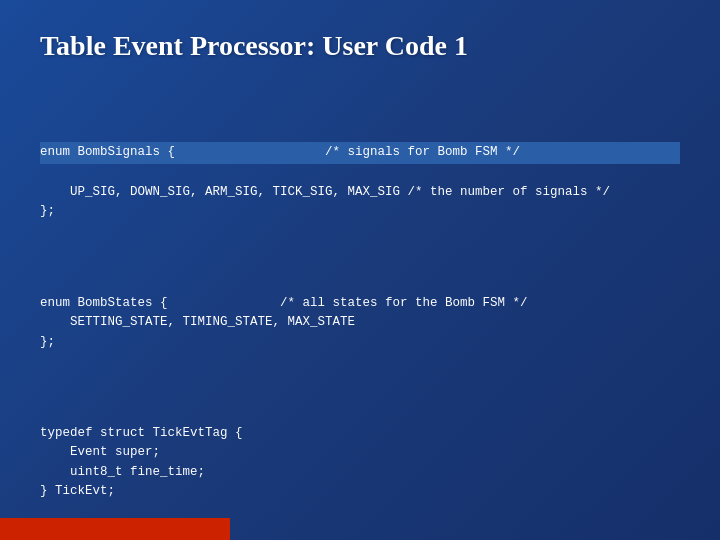 The image size is (720, 540). I want to click on enum-bomb-signals-section: enum BombSignals { /* signals for Bomb F…, so click(360, 182).